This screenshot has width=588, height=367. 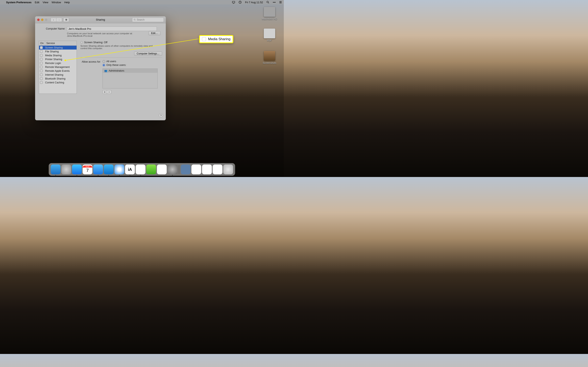 What do you see at coordinates (130, 79) in the screenshot?
I see `user-list: 👥Administrators` at bounding box center [130, 79].